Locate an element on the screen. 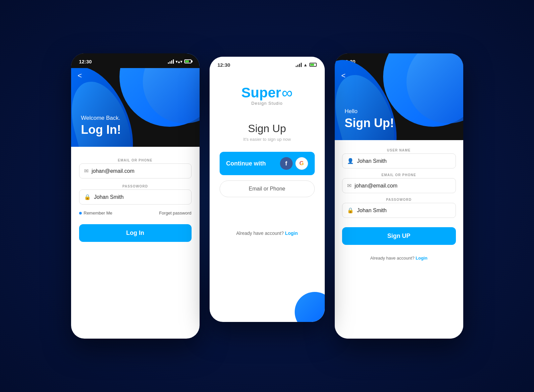 The image size is (534, 392). remember-me-group: Remember Me is located at coordinates (96, 213).